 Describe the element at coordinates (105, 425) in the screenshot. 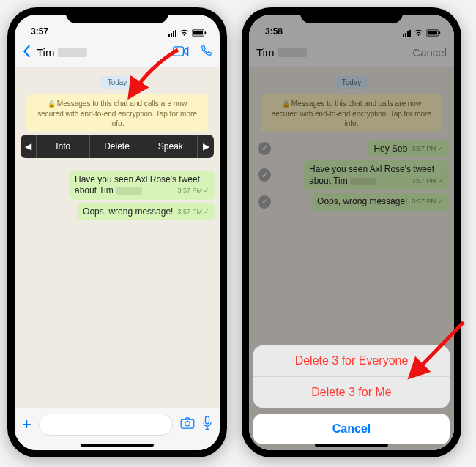

I see `message-input` at that location.